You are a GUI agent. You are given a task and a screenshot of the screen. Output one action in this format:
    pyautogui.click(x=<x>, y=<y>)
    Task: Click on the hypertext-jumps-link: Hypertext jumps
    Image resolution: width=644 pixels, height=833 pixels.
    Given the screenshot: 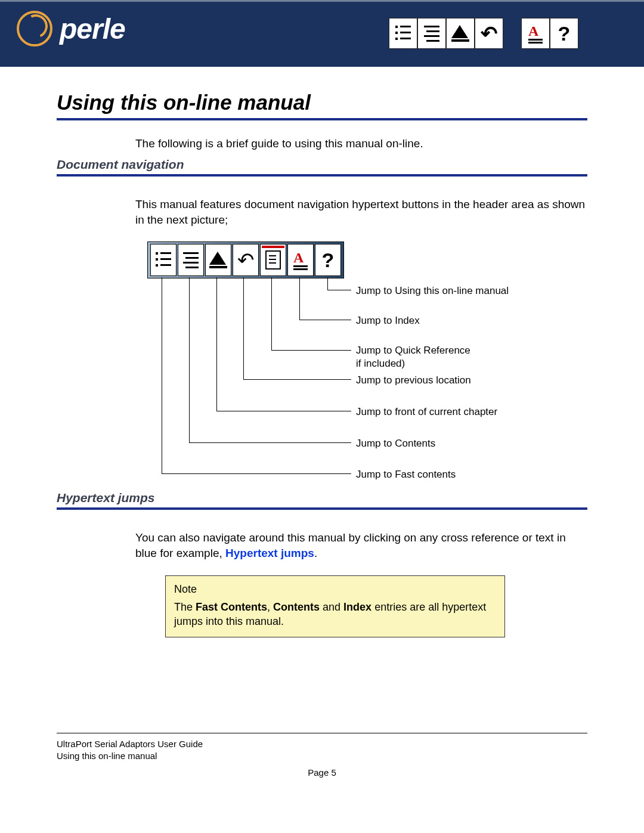 What is the action you would take?
    pyautogui.click(x=270, y=553)
    